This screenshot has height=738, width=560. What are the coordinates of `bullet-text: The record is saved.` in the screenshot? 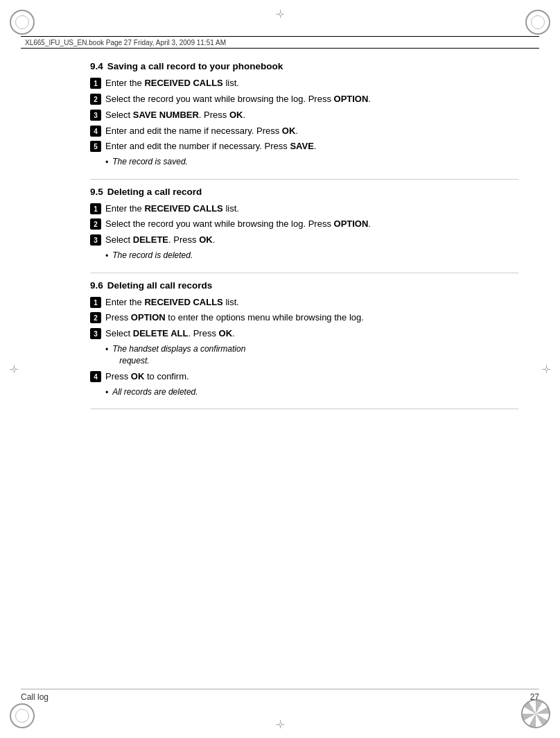 It's located at (150, 162).